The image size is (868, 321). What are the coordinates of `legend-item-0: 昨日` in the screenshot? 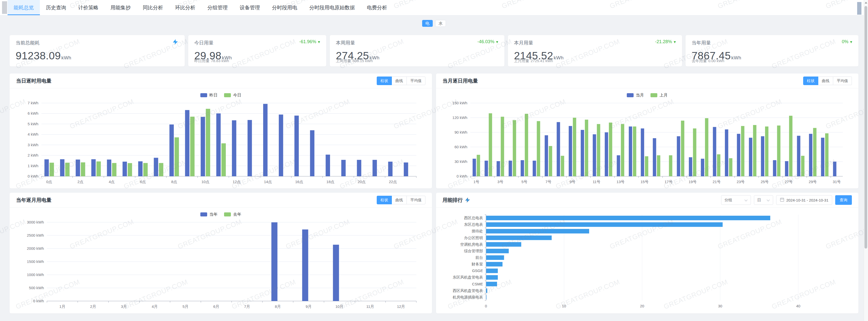 It's located at (209, 95).